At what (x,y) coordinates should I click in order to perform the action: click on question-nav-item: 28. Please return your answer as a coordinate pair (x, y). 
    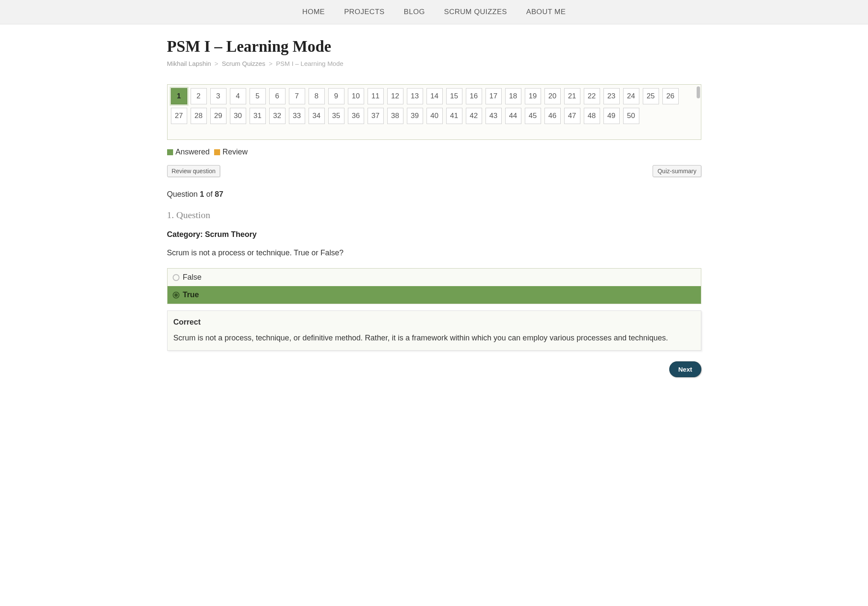
    Looking at the image, I should click on (199, 116).